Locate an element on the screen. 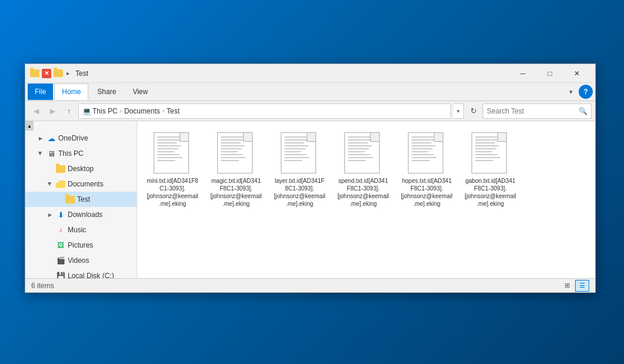 This screenshot has height=364, width=624. address-dropdown: ▾ is located at coordinates (459, 111).